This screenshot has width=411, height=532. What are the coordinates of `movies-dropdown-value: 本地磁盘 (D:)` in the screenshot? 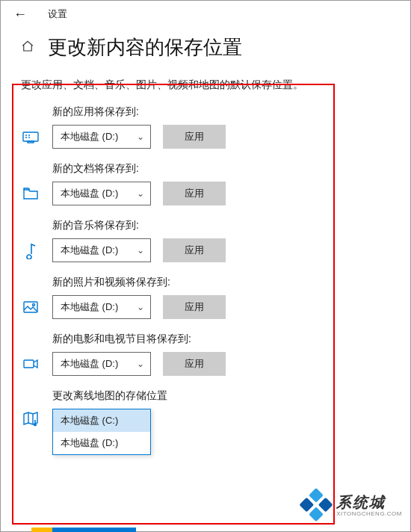 It's located at (90, 364).